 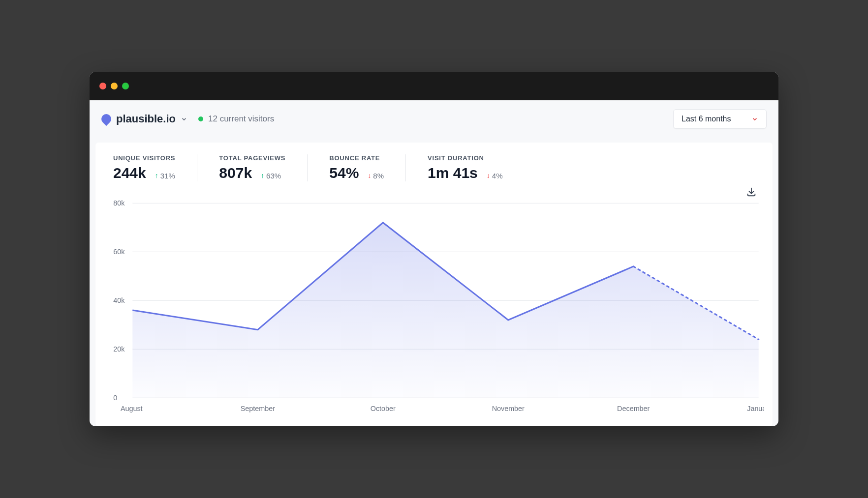 What do you see at coordinates (755, 409) in the screenshot?
I see `x-axis-tick: January` at bounding box center [755, 409].